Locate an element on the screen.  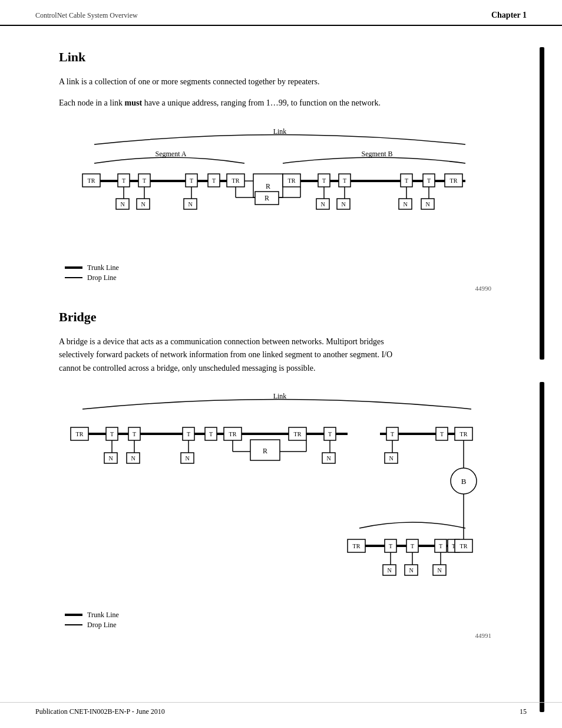
drop-line-label: Drop Line is located at coordinates (102, 278).